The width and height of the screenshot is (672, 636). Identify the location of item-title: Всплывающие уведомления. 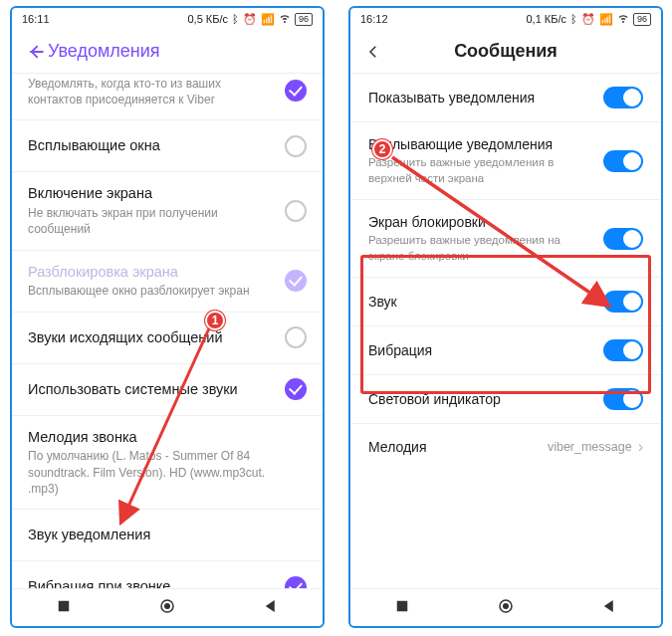
(481, 144).